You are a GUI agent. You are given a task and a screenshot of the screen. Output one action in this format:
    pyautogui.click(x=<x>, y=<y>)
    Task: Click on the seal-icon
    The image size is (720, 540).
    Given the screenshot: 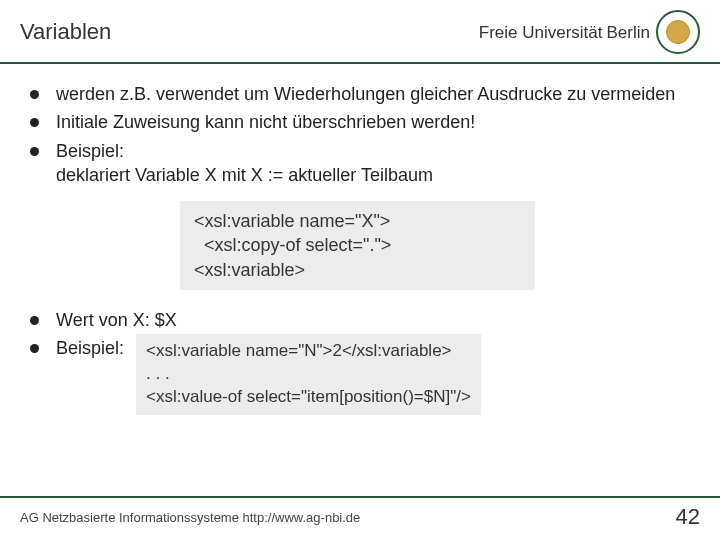 What is the action you would take?
    pyautogui.click(x=678, y=32)
    